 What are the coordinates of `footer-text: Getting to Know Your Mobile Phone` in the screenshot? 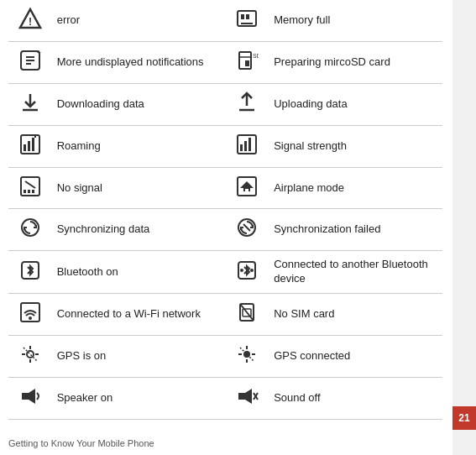 It's located at (81, 443).